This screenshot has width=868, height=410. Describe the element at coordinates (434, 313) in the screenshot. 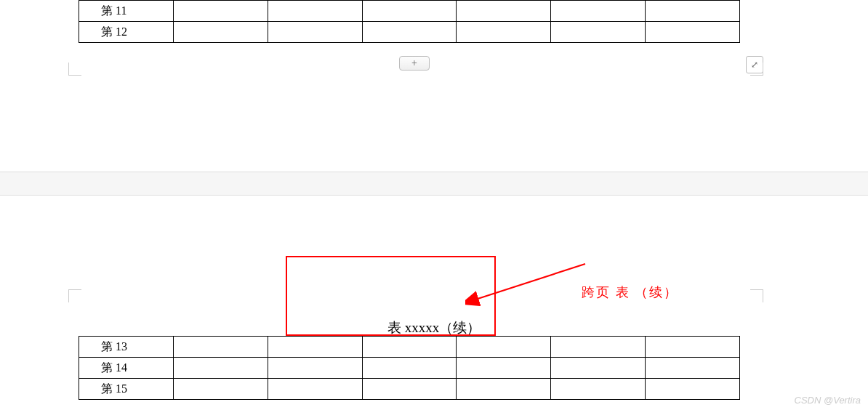

I see `table-caption-area: 表 xxxxx（续）` at that location.